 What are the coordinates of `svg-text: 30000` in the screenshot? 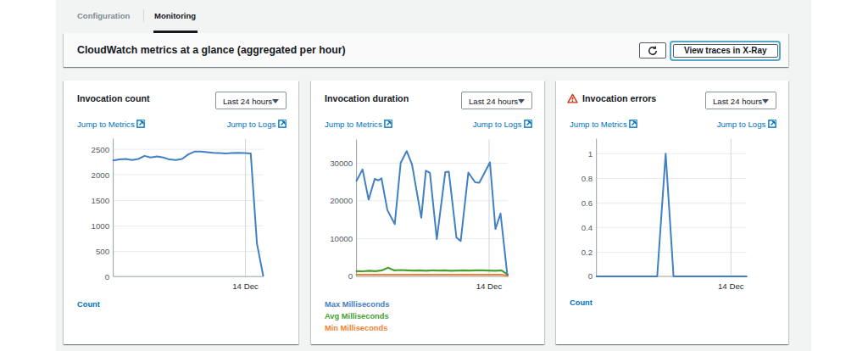 It's located at (342, 163).